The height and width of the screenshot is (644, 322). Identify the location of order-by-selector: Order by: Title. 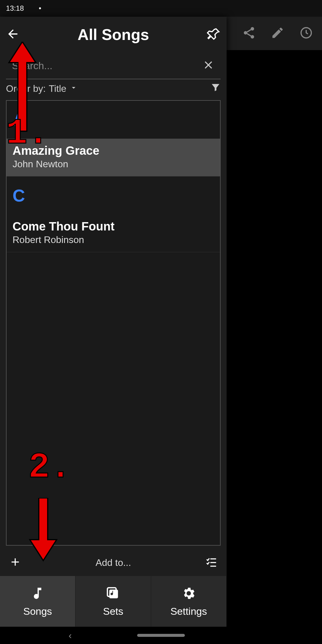
(42, 89).